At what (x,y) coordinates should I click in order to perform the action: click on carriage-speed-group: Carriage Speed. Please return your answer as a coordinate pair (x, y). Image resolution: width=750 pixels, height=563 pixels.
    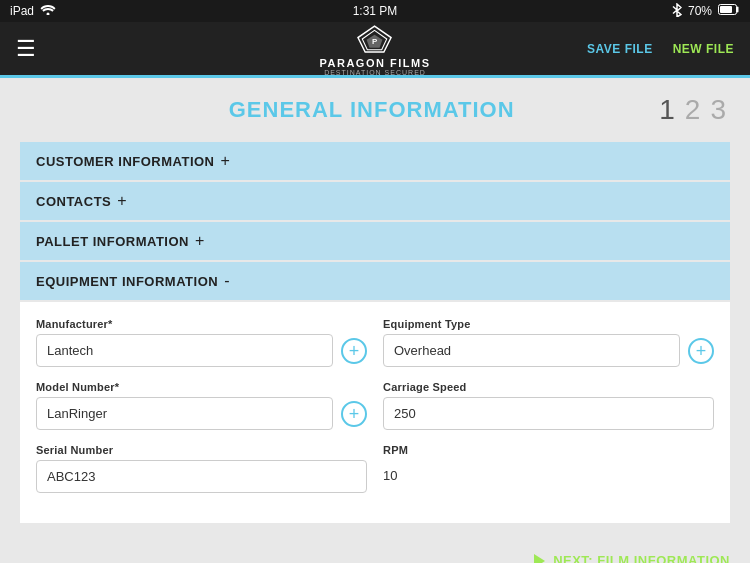
    Looking at the image, I should click on (548, 406).